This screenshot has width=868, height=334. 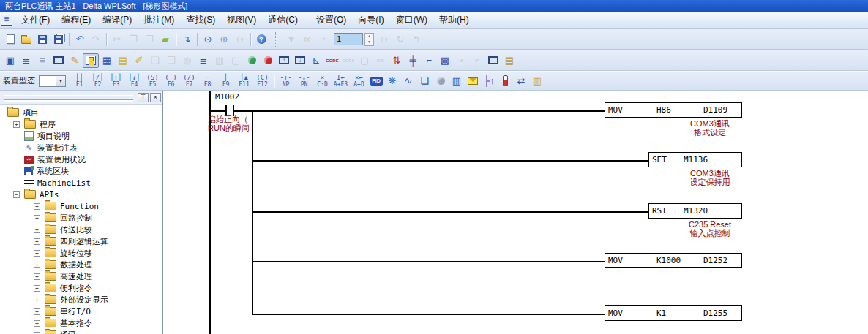 What do you see at coordinates (397, 61) in the screenshot?
I see `row-compare-button: ⇅` at bounding box center [397, 61].